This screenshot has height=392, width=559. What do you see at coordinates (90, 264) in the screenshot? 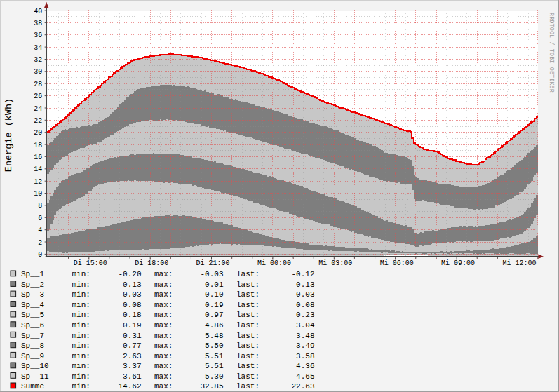
I see `svg-text: Di 15:00` at bounding box center [90, 264].